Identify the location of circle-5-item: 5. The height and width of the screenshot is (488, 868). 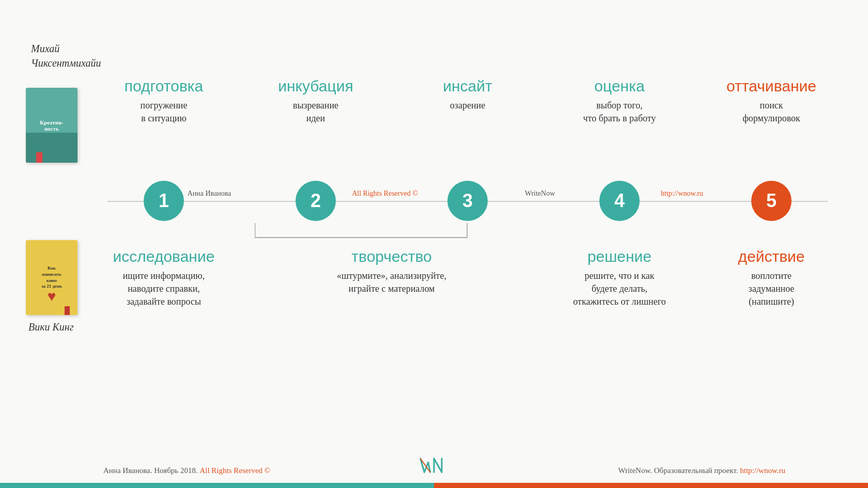
(771, 201).